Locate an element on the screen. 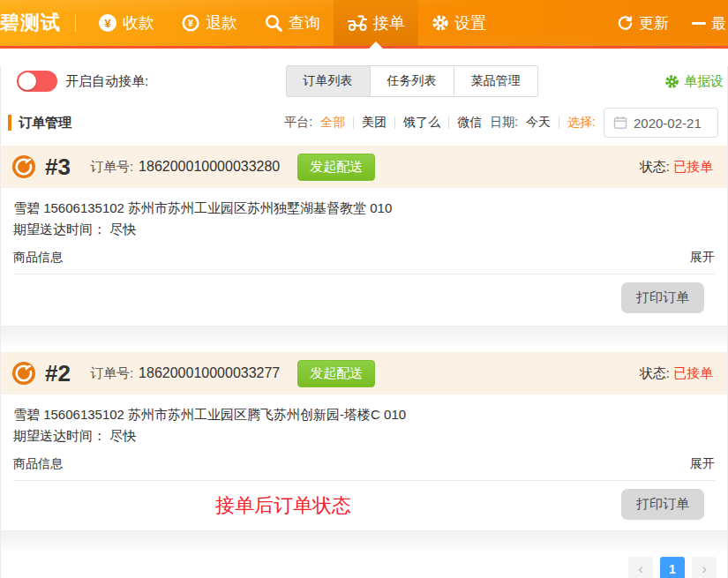 Image resolution: width=728 pixels, height=578 pixels. top-navigation-bar: 碧测试 ¥ 收款 ¥ 退款 查询 接单 is located at coordinates (364, 23).